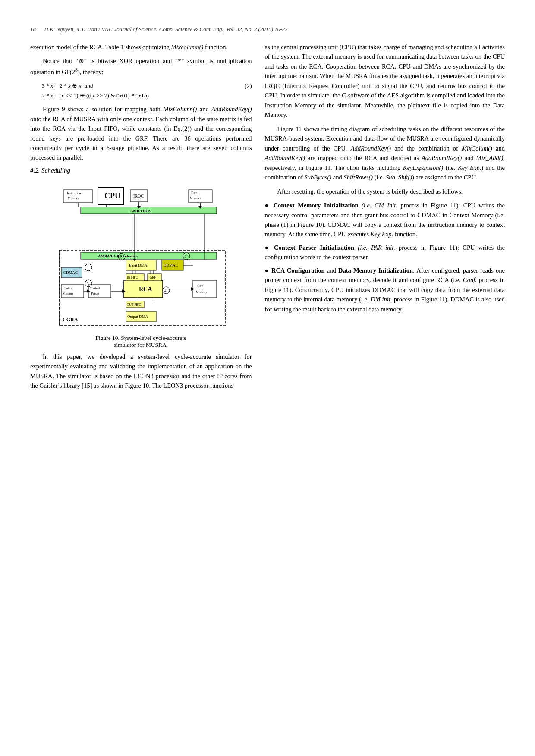 The image size is (535, 756). Describe the element at coordinates (95, 96) in the screenshot. I see `eq-line2: 2 * x = (x << 1) ⊕ (((x >> 7) & 0x01) * …` at that location.